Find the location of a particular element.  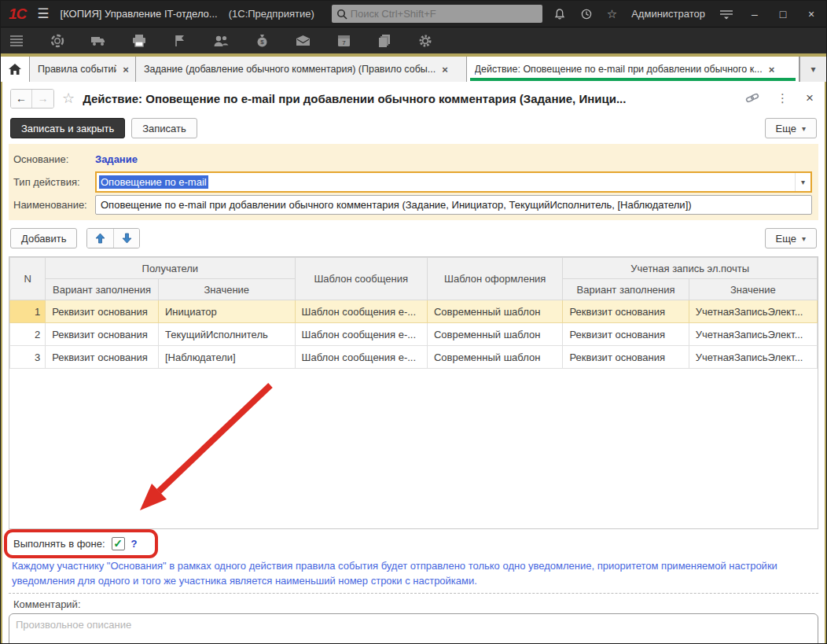

col-header-style-template: Шаблон оформления is located at coordinates (495, 279).